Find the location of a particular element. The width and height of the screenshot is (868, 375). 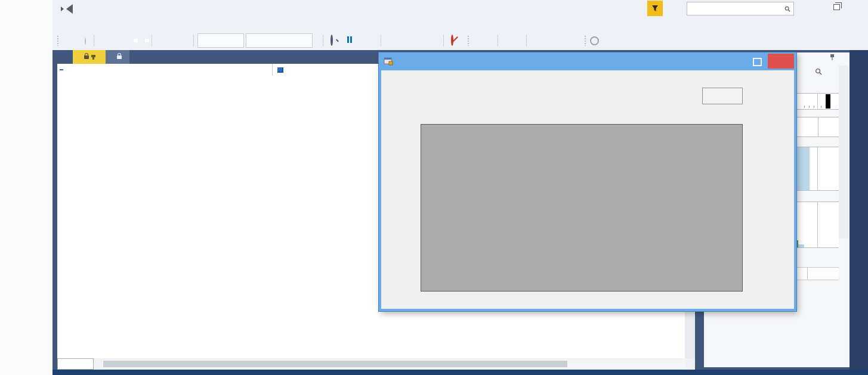

disable-breakpoints-icon is located at coordinates (452, 41).